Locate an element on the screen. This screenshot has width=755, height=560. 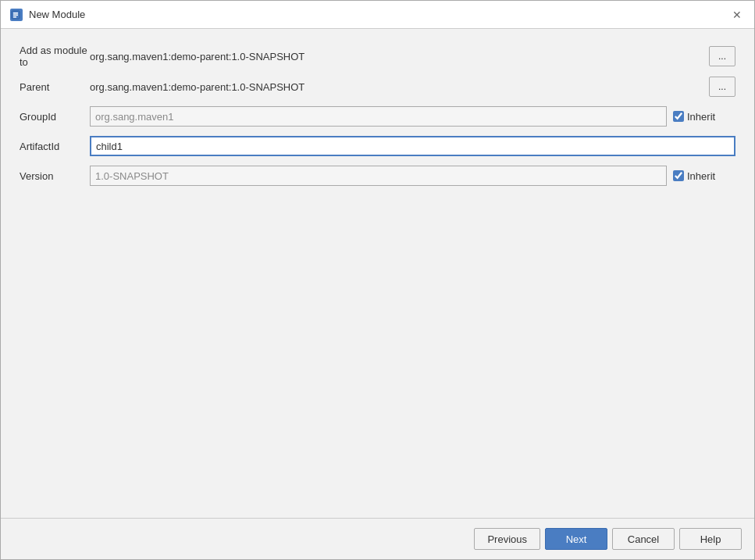
version-inherit-label: Inherit is located at coordinates (701, 177).